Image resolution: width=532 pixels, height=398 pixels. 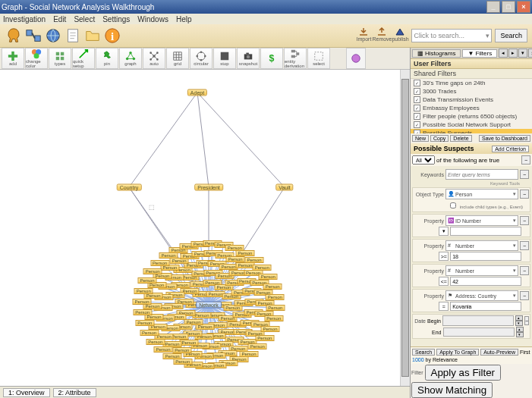 I want to click on graph-node-top: Adept, so click(x=197, y=92).